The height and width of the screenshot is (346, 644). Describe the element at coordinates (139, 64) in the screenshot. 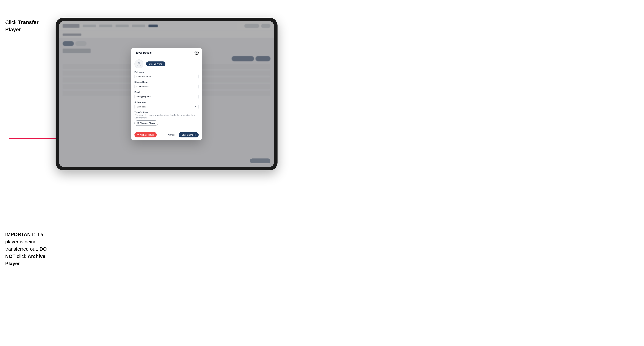

I see `person-icon` at that location.